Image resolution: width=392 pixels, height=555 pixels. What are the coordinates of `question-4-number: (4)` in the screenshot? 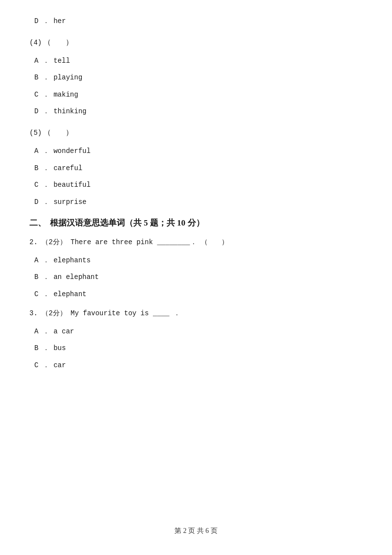 It's located at (35, 43).